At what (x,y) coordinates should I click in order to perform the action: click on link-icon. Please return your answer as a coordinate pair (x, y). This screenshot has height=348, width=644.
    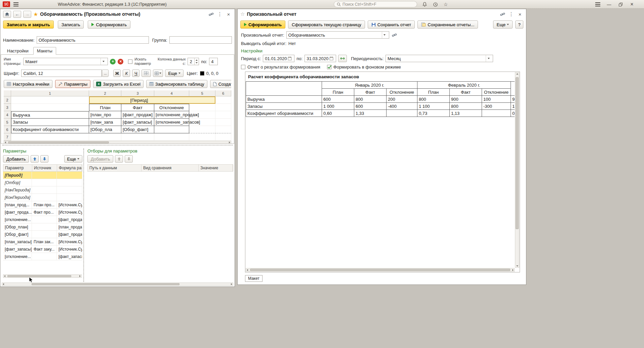
    Looking at the image, I should click on (211, 14).